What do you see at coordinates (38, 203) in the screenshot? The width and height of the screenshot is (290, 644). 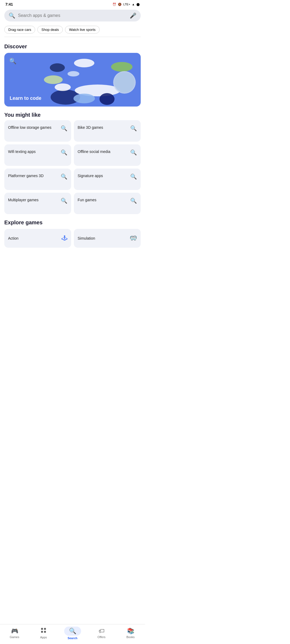 I see `suggestion-multiplayer-games: Multiplayer games 🔍` at bounding box center [38, 203].